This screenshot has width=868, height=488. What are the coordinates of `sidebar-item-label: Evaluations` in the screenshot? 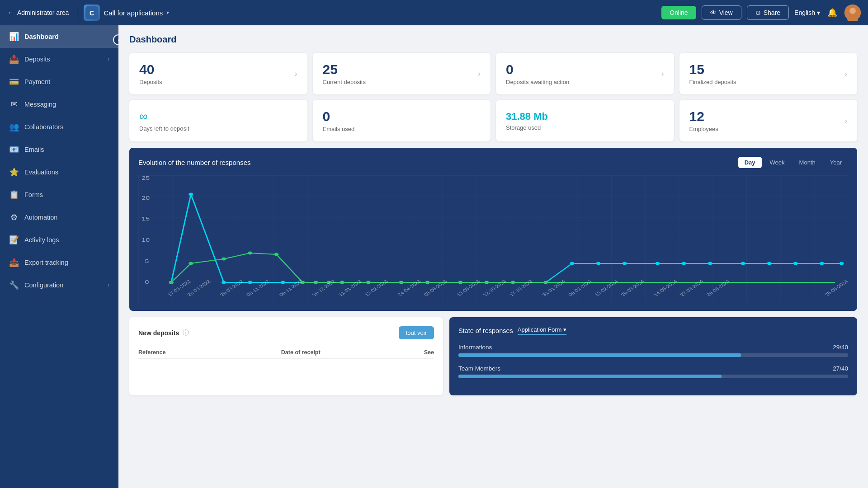 It's located at (42, 172).